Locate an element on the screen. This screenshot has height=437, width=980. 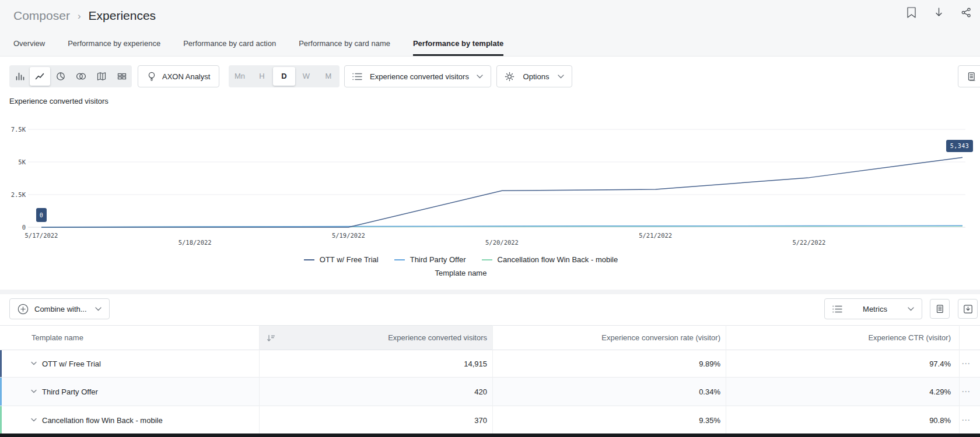
legend-item-cancellation-flow-win-back-mobile: Cancellation flow Win Back - mobile is located at coordinates (550, 260).